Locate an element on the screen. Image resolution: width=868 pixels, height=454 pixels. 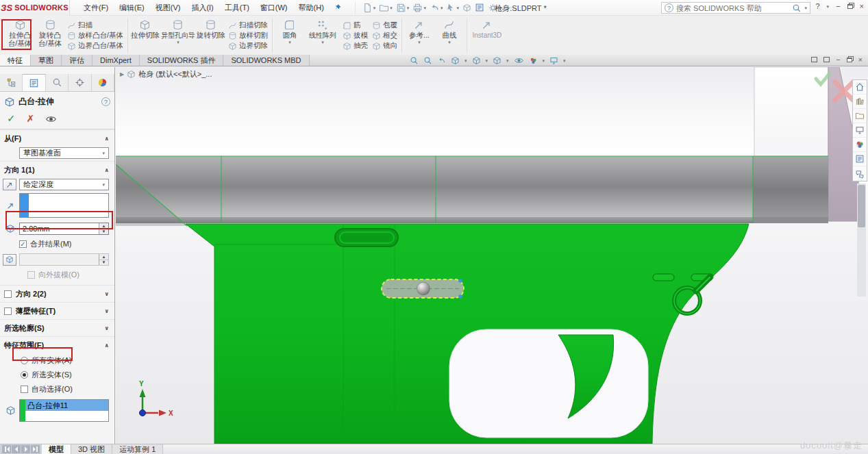
appearances-scenes-button is located at coordinates (860, 145).